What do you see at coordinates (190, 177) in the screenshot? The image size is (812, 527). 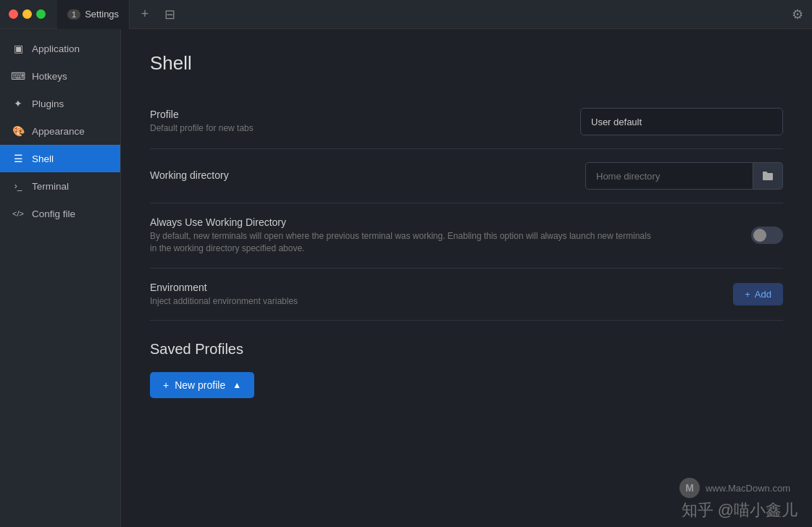 I see `working-directory-info: Working directory` at bounding box center [190, 177].